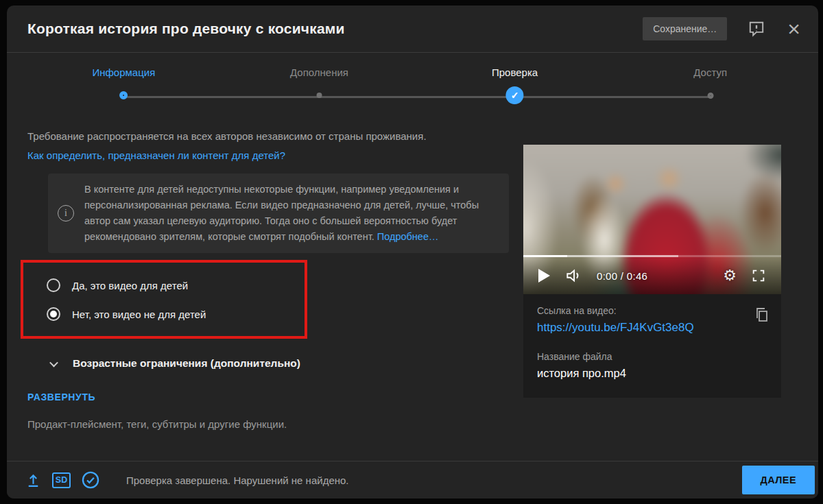  What do you see at coordinates (123, 95) in the screenshot?
I see `step-circle-active` at bounding box center [123, 95].